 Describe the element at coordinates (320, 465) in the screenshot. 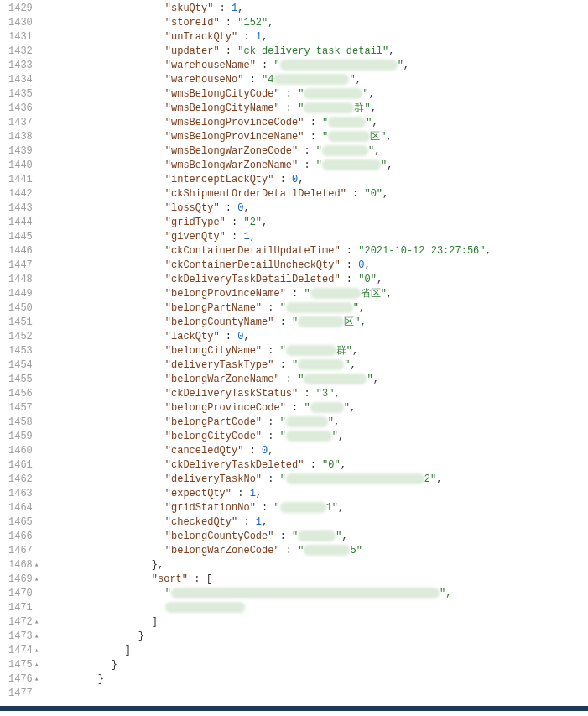

I see `code-line: "ckDeliveryTaskDeleted" : "0",` at that location.